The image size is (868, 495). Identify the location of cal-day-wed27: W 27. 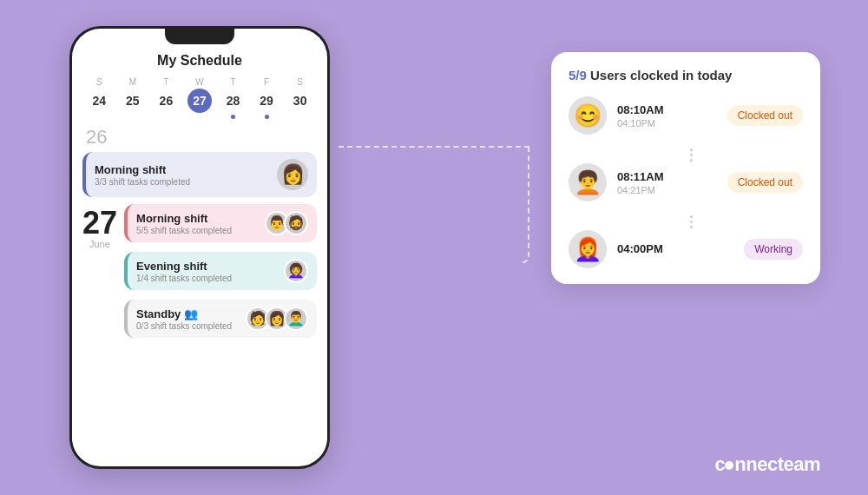
(200, 98).